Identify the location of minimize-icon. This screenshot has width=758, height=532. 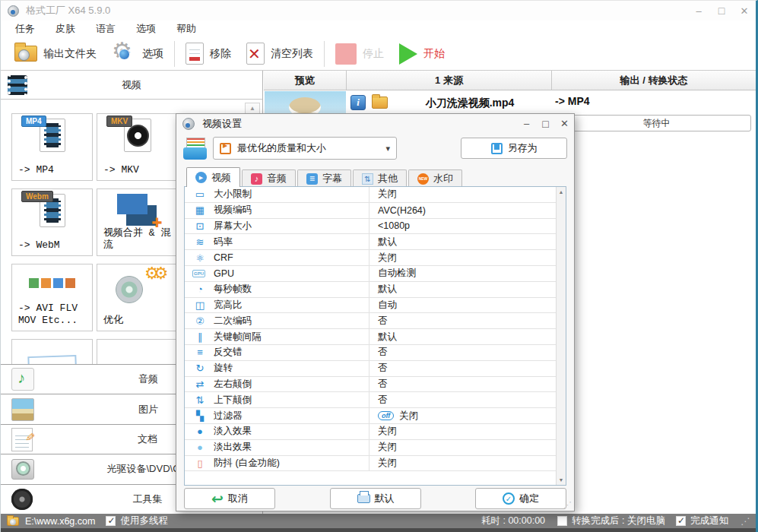
(699, 11).